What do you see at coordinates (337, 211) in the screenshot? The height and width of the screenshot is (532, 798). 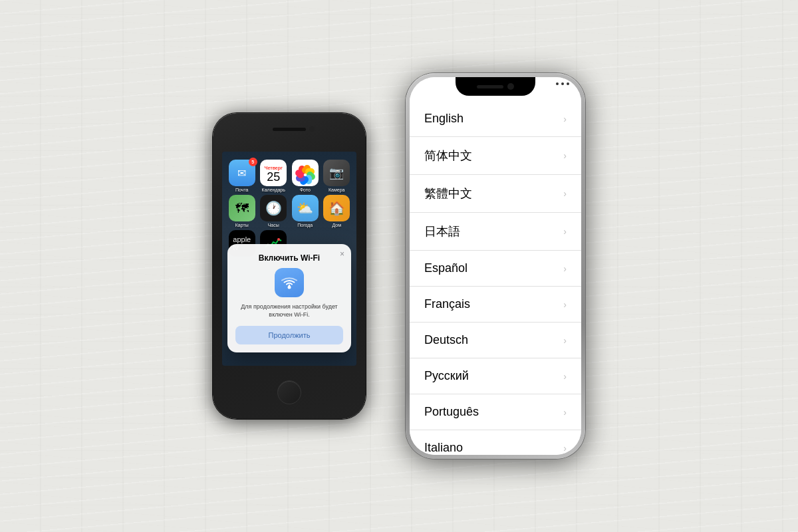 I see `app-home: 🏠 Дом` at bounding box center [337, 211].